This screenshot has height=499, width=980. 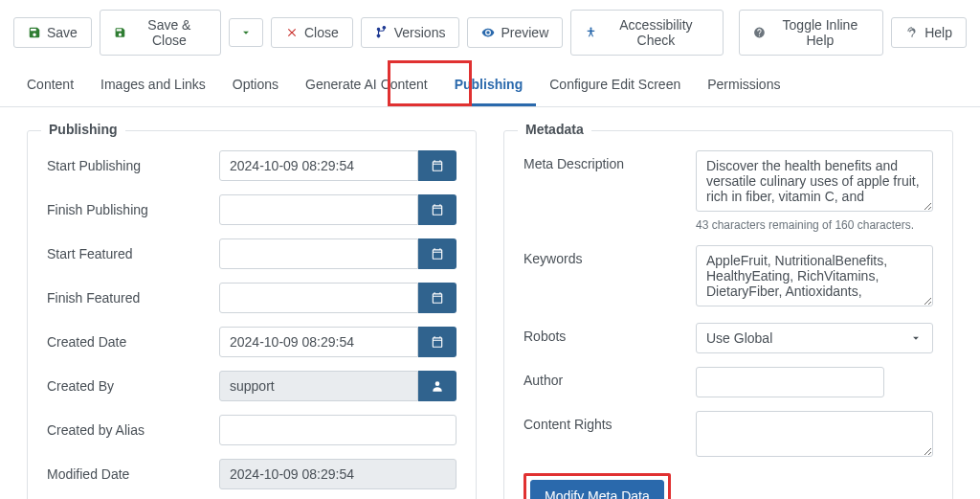 What do you see at coordinates (814, 181) in the screenshot?
I see `meta-description-textarea` at bounding box center [814, 181].